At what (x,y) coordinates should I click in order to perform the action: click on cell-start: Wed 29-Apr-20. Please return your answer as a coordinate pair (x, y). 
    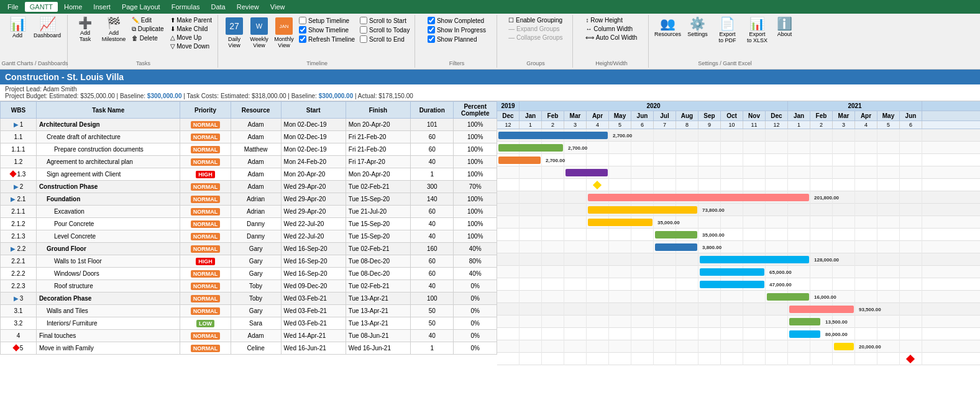
    Looking at the image, I should click on (313, 199).